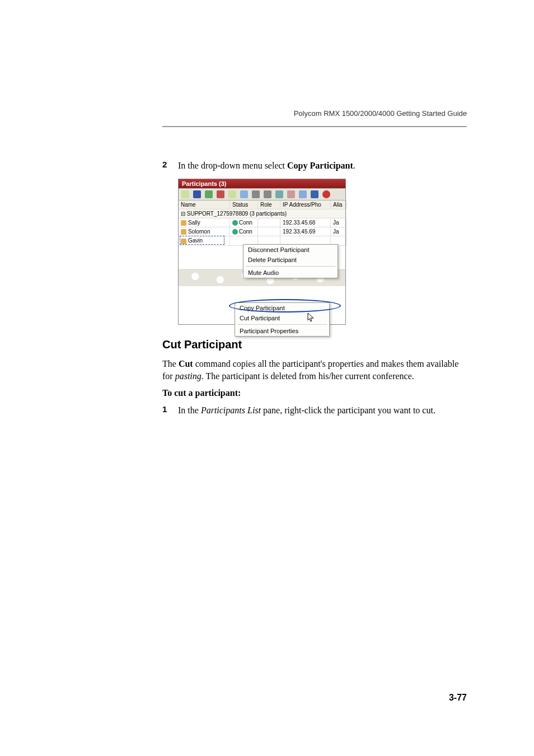 The image size is (534, 756). I want to click on group-label: SUPPORT_1275978809 (3 participants), so click(237, 214).